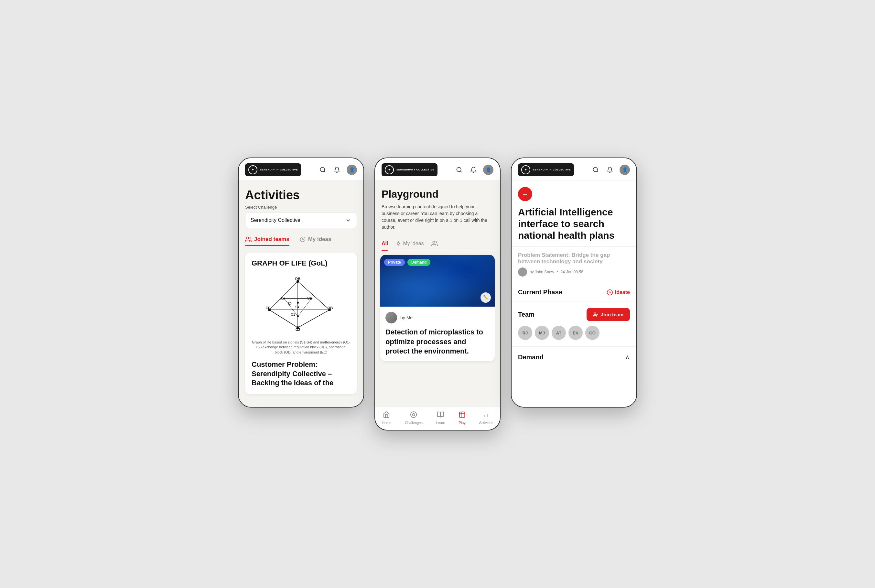  I want to click on post-date: 24-Jan 08:56, so click(572, 272).